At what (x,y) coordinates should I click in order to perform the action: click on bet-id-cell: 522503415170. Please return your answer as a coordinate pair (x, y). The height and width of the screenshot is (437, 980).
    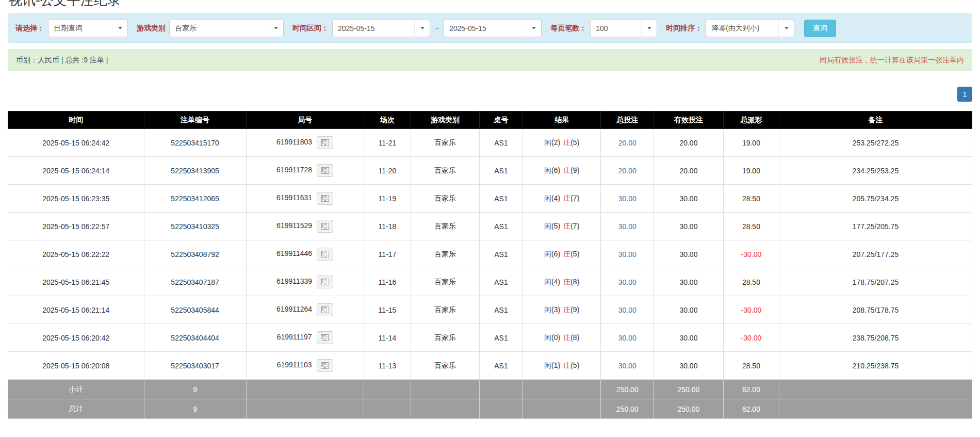
    Looking at the image, I should click on (195, 143).